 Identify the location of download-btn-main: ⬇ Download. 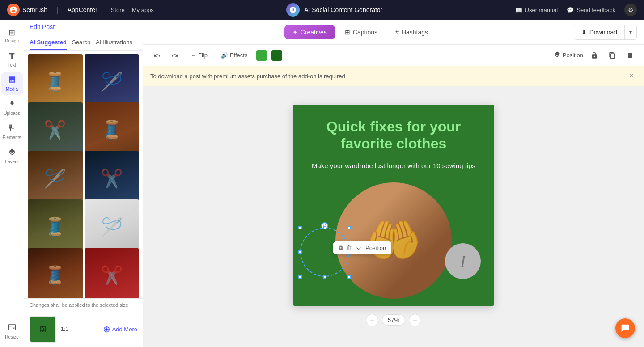
(599, 32).